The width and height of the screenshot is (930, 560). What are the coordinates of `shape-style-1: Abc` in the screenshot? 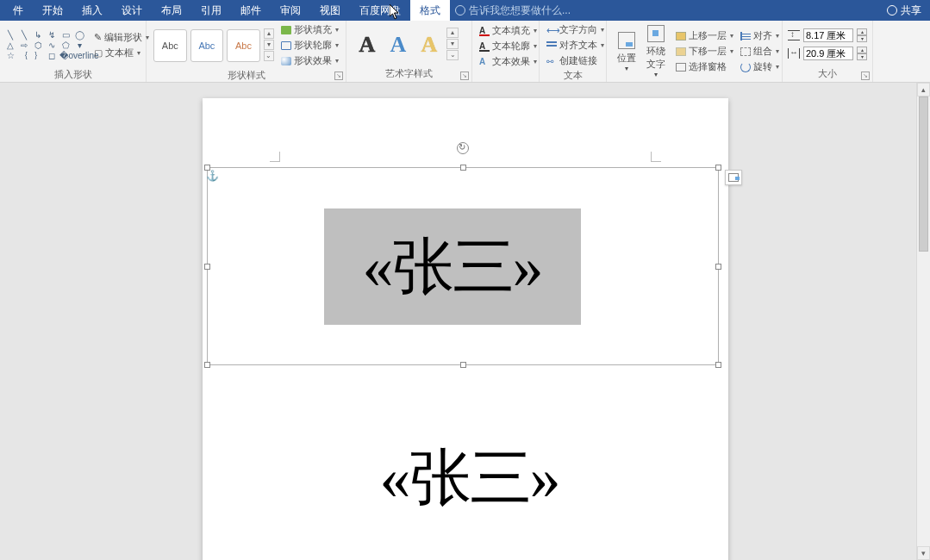 It's located at (171, 46).